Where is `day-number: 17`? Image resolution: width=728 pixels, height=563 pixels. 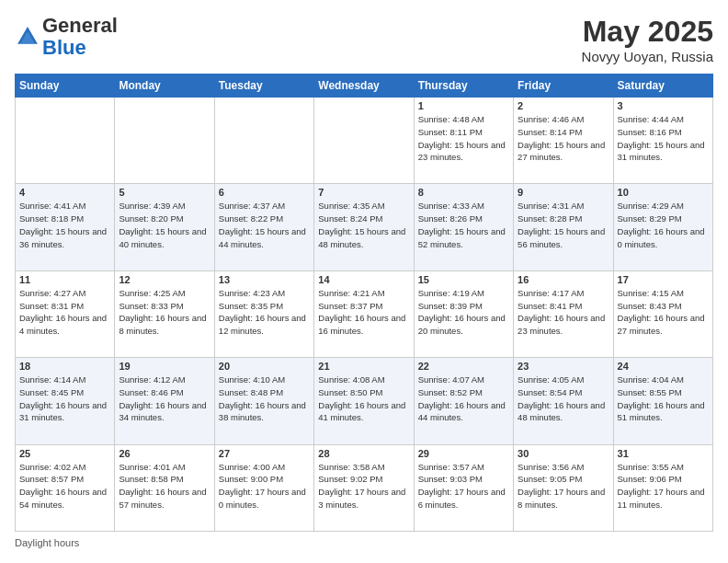
day-number: 17 is located at coordinates (664, 280).